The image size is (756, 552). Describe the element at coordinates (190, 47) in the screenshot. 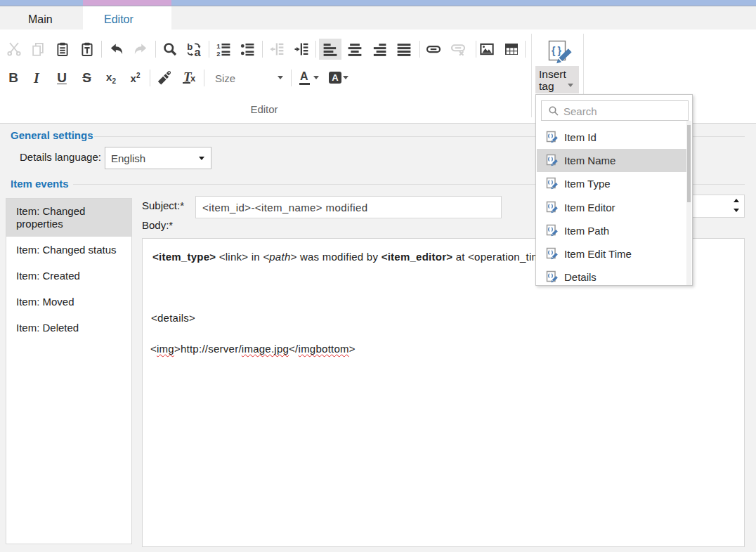

I see `svg-text: b` at that location.